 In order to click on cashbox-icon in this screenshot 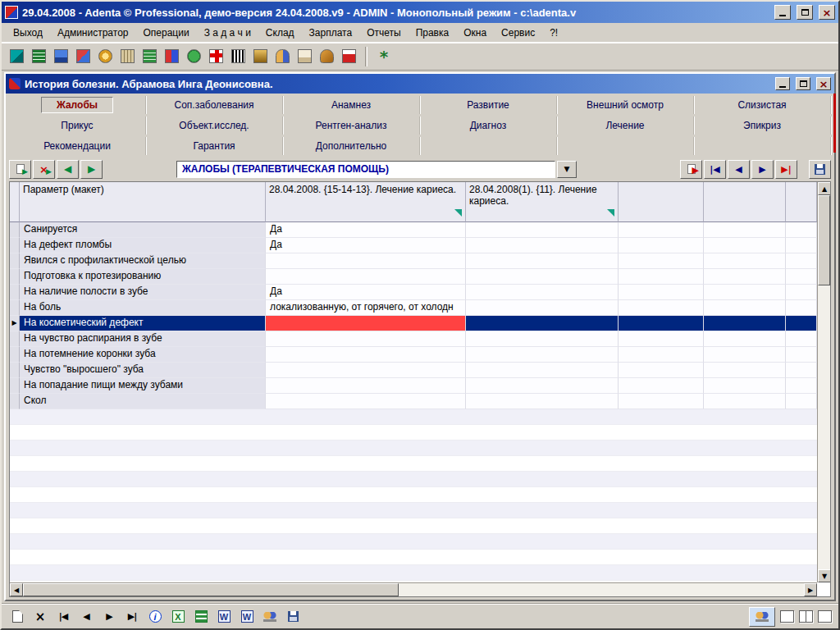, I will do `click(127, 57)`.